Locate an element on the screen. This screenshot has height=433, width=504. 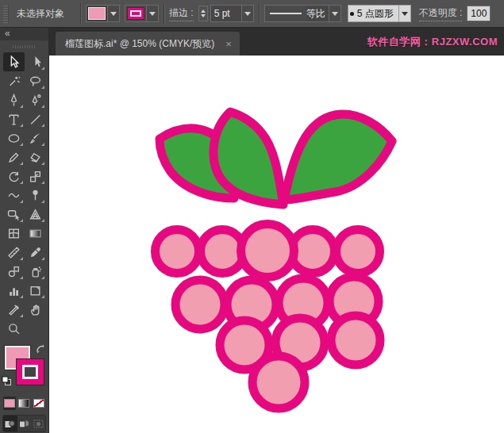
document-tab: 榴莲图标.ai* @ 150% (CMYK/预览) × is located at coordinates (148, 44).